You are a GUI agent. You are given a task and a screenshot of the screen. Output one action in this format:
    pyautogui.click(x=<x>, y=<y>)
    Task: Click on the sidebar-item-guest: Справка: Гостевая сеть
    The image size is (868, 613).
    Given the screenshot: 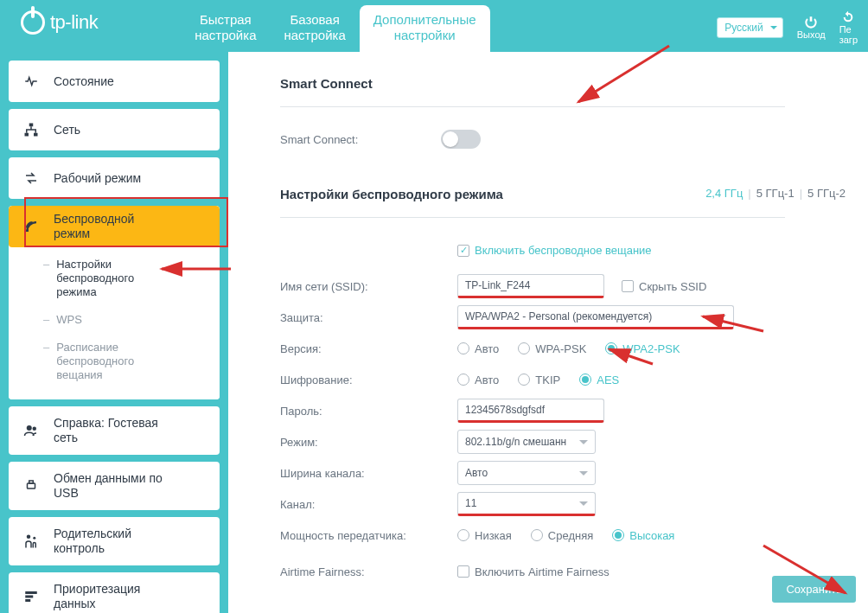 What is the action you would take?
    pyautogui.click(x=114, y=431)
    